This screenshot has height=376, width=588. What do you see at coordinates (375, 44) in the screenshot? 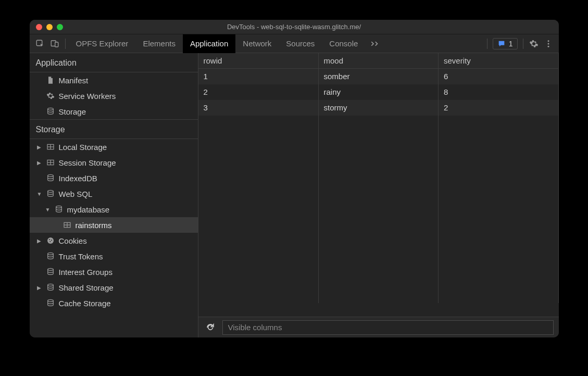
I see `more-tabs-icon` at bounding box center [375, 44].